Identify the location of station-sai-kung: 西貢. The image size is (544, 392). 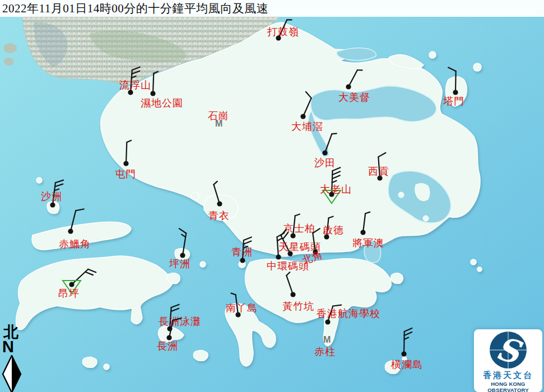
(379, 167).